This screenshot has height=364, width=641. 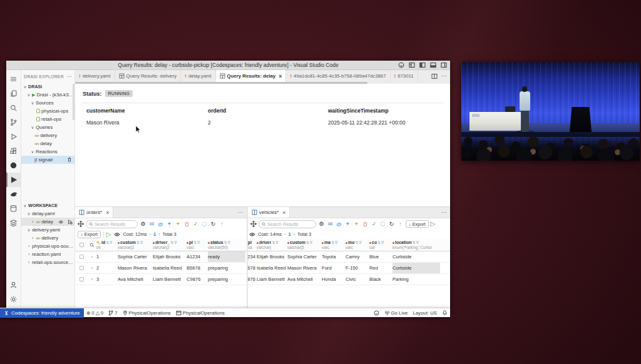 What do you see at coordinates (92, 245) in the screenshot?
I see `row-search-icon` at bounding box center [92, 245].